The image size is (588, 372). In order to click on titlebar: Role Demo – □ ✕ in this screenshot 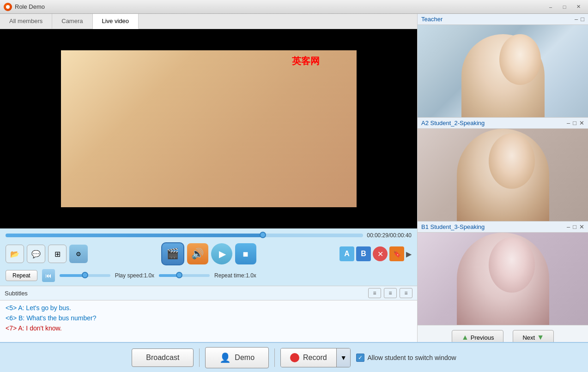, I will do `click(294, 7)`.